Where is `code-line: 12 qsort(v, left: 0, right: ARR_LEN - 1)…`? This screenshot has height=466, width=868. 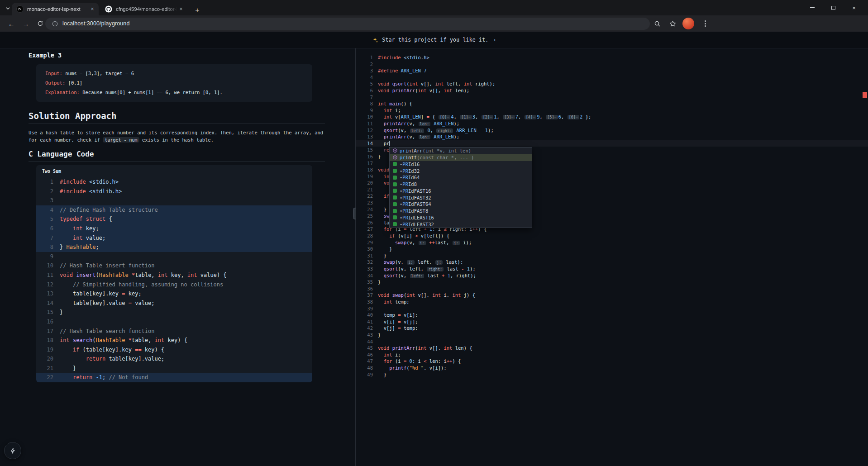
code-line: 12 qsort(v, left: 0, right: ARR_LEN - 1)… is located at coordinates (612, 130).